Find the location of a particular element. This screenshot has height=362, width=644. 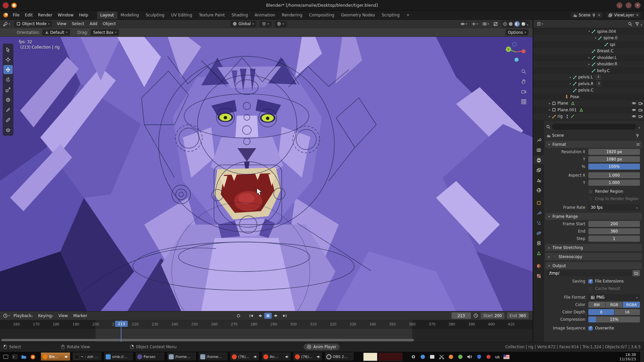

scene-unlink-icon: × is located at coordinates (599, 15).